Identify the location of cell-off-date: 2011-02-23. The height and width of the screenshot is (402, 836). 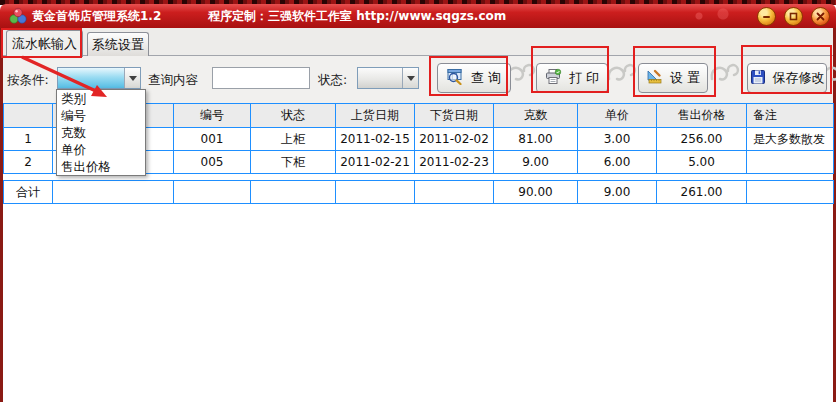
(454, 162).